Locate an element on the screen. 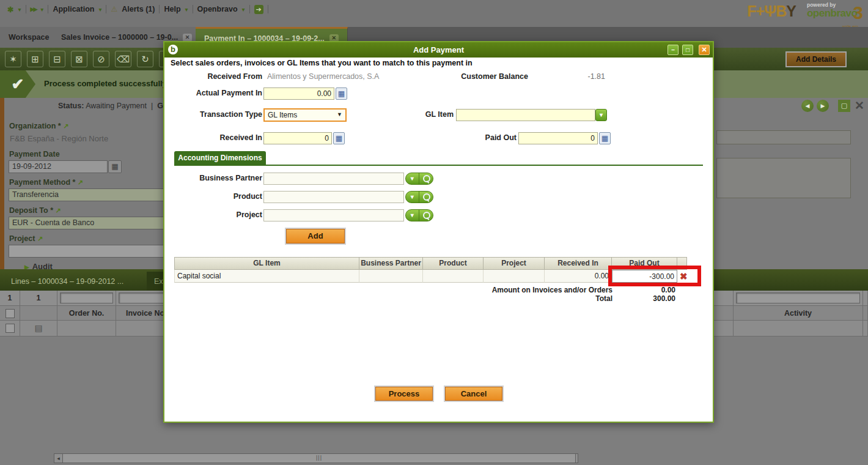 The image size is (868, 465). quick-launch-caret-icon: ▾ is located at coordinates (20, 10).